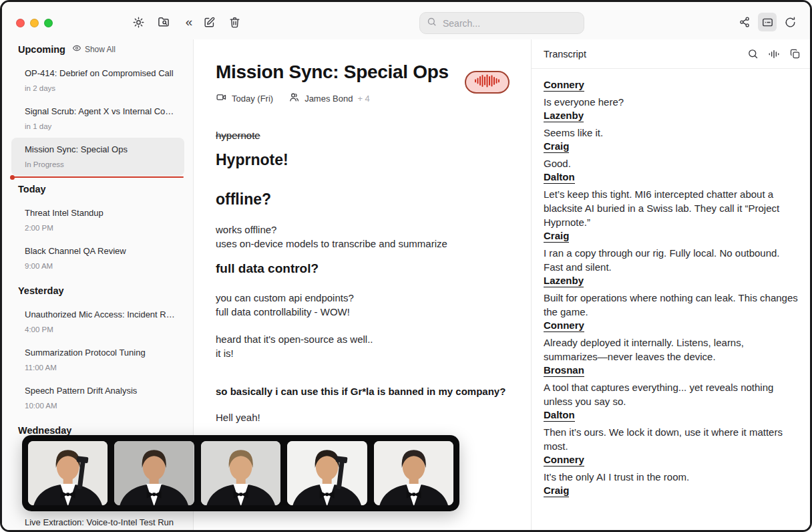  Describe the element at coordinates (362, 269) in the screenshot. I see `note-block-h3: full data control?` at that location.